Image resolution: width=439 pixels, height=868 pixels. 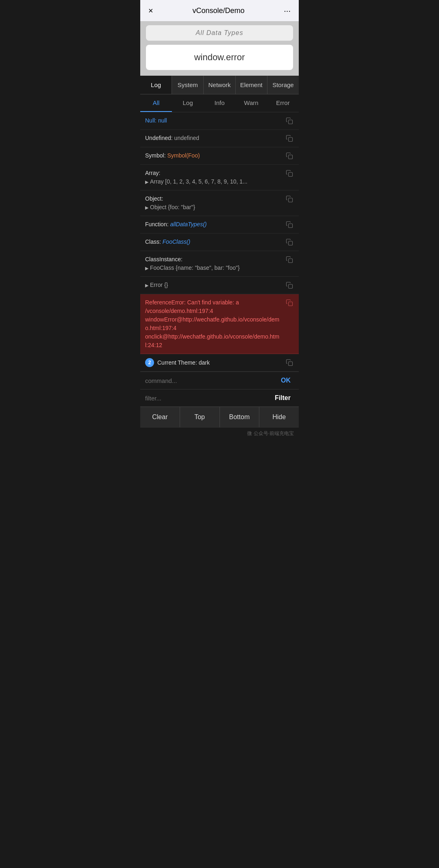 I want to click on command-ok-button: OK, so click(x=286, y=380).